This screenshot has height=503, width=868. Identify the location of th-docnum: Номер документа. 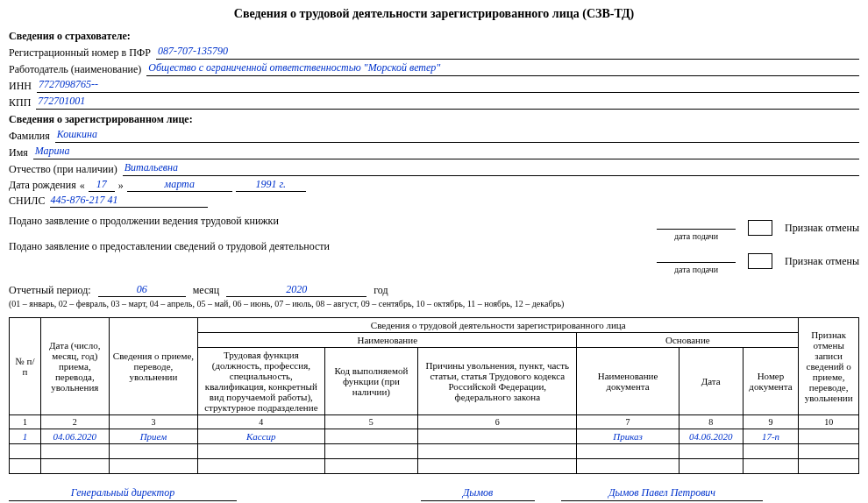
(771, 382).